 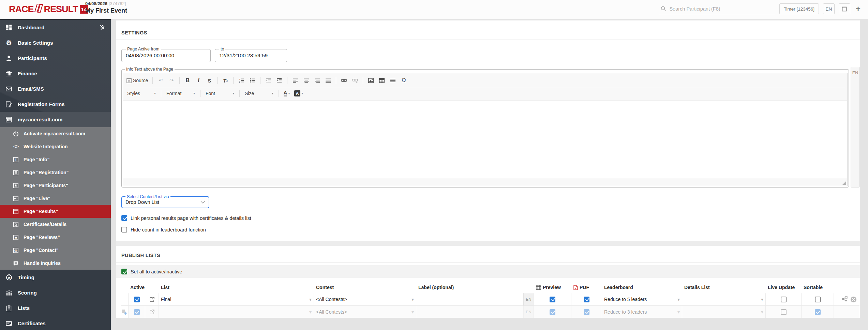 What do you see at coordinates (371, 80) in the screenshot?
I see `insert-image-icon` at bounding box center [371, 80].